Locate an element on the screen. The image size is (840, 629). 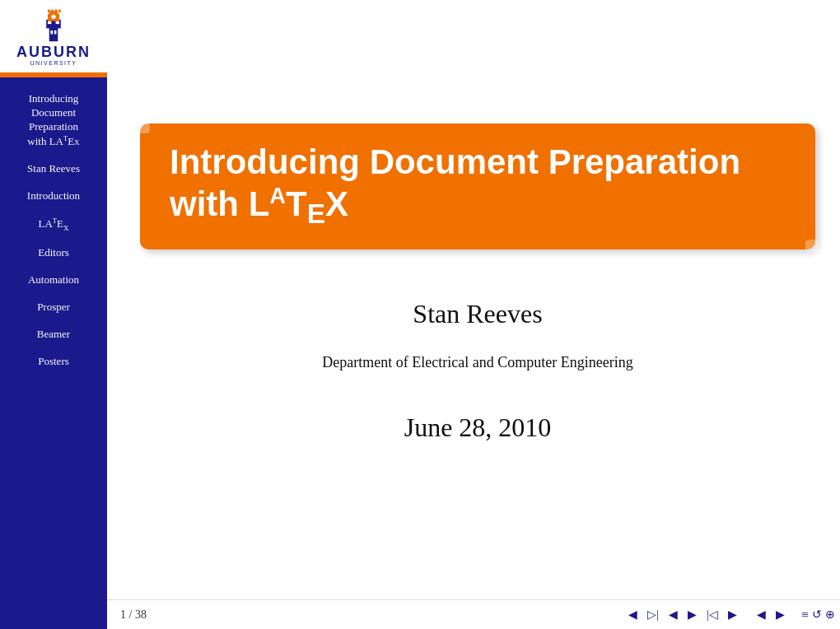
sidebar-item-prosper: Prosper is located at coordinates (54, 308).